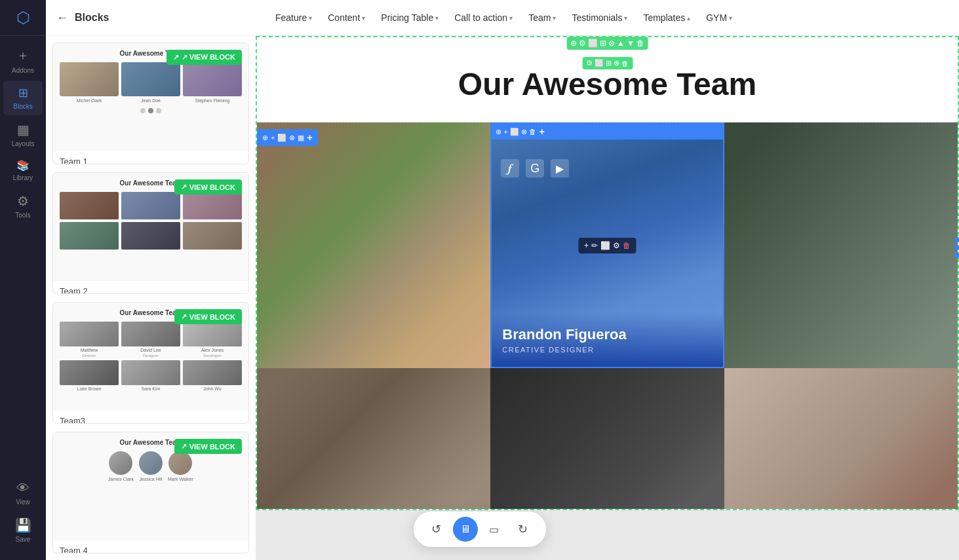 This screenshot has height=560, width=959. What do you see at coordinates (23, 206) in the screenshot?
I see `sidebar-item-tools: ⚙ Tools` at bounding box center [23, 206].